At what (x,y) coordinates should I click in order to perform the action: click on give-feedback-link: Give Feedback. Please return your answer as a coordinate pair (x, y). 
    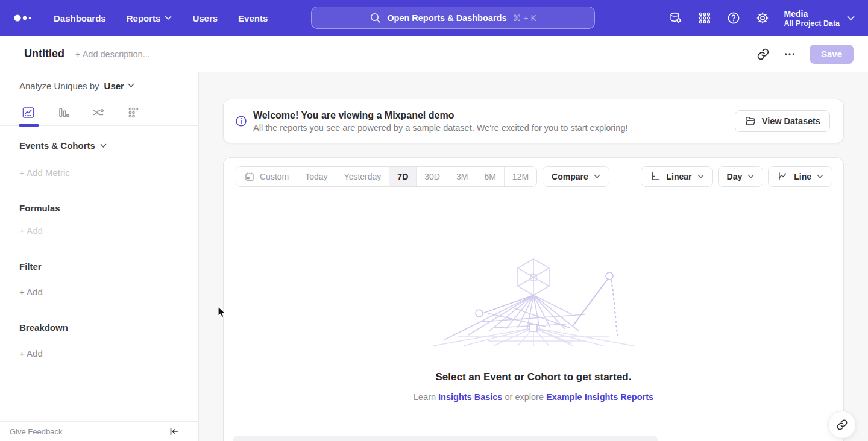
    Looking at the image, I should click on (36, 431).